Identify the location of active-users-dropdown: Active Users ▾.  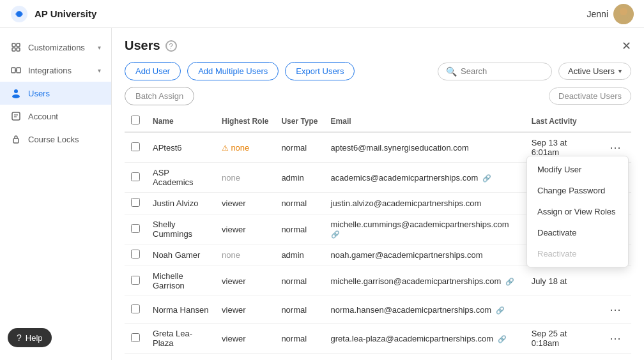
(595, 71).